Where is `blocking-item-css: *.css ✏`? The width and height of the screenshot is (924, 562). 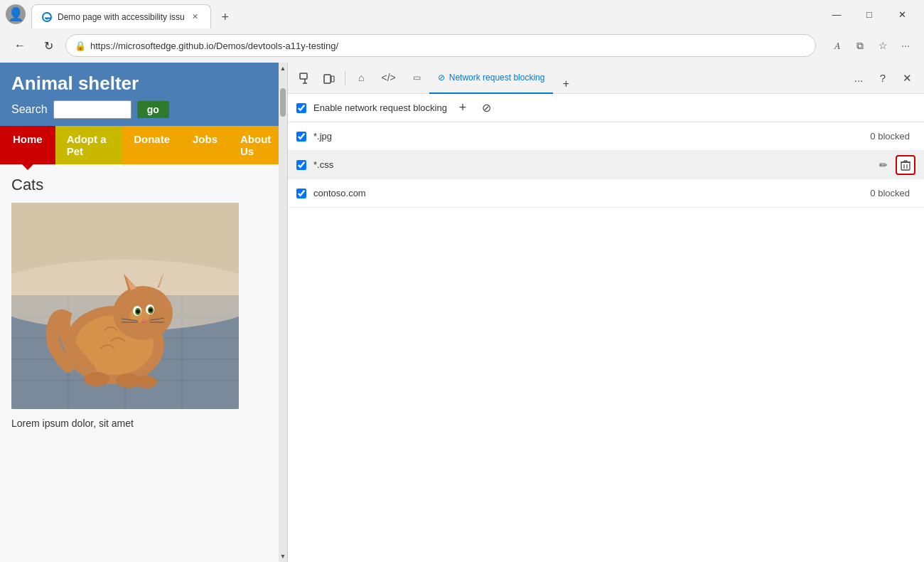
blocking-item-css: *.css ✏ is located at coordinates (606, 165).